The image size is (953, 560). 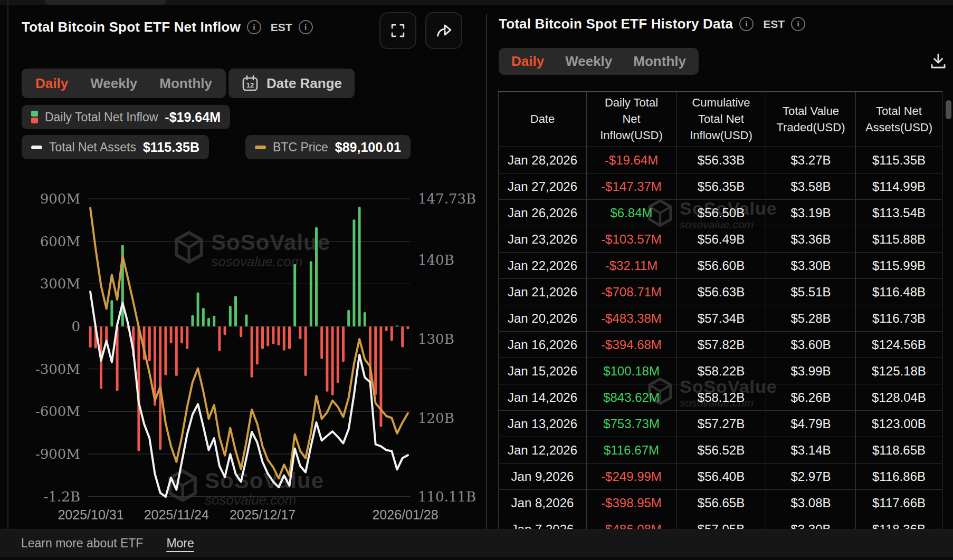 What do you see at coordinates (811, 292) in the screenshot?
I see `table-cell-value: $5.51B` at bounding box center [811, 292].